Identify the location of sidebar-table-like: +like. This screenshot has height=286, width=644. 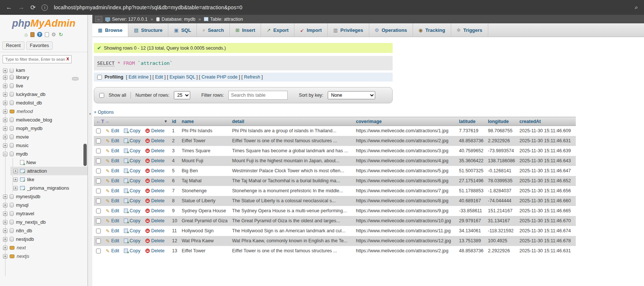
(49, 179).